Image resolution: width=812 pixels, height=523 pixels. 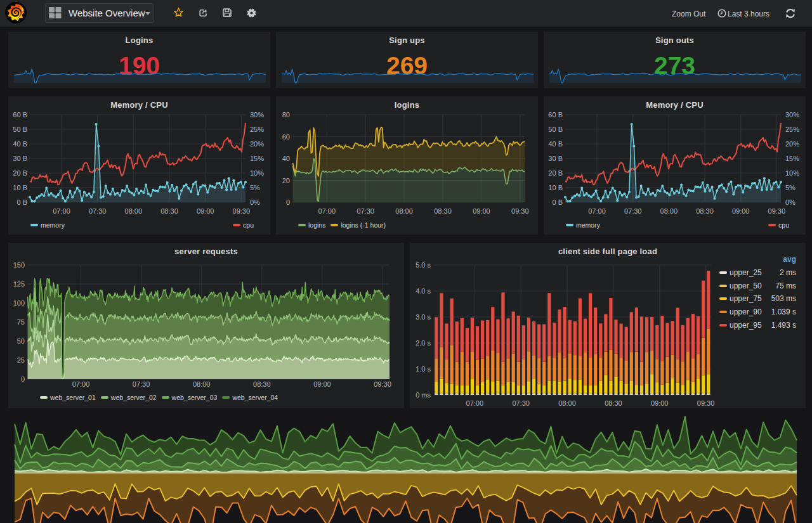 I want to click on svg-text: 2.0 s, so click(x=423, y=343).